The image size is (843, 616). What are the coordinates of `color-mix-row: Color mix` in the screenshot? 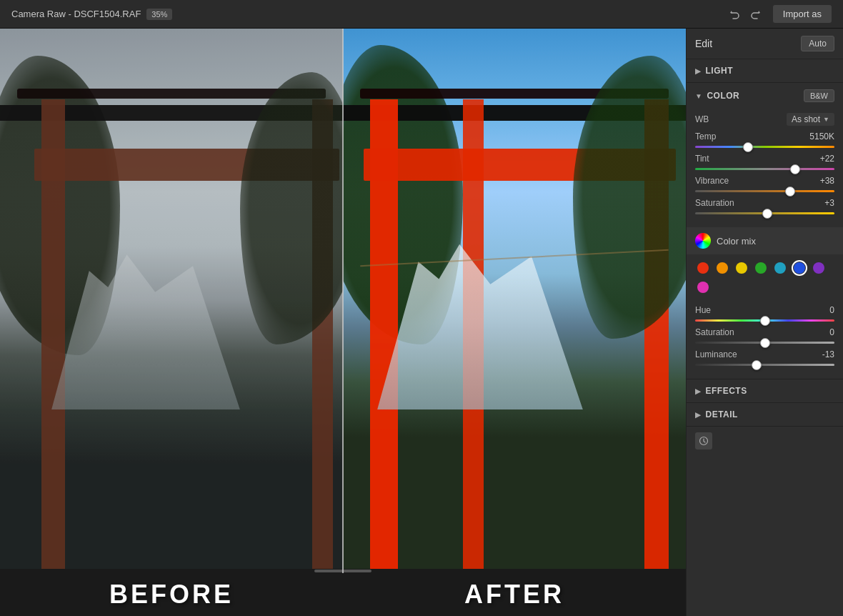 It's located at (764, 241).